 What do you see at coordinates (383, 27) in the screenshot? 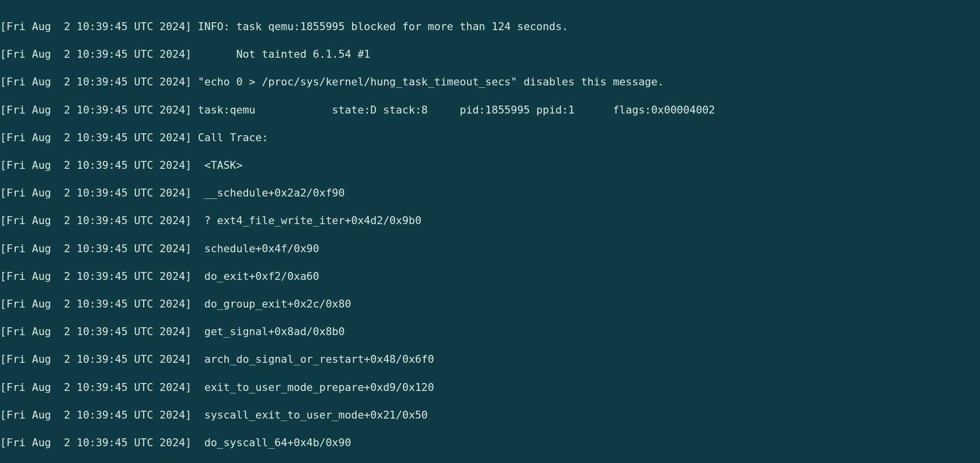
I see `log-message: INFO: task qemu:1855995 blocked for more…` at bounding box center [383, 27].